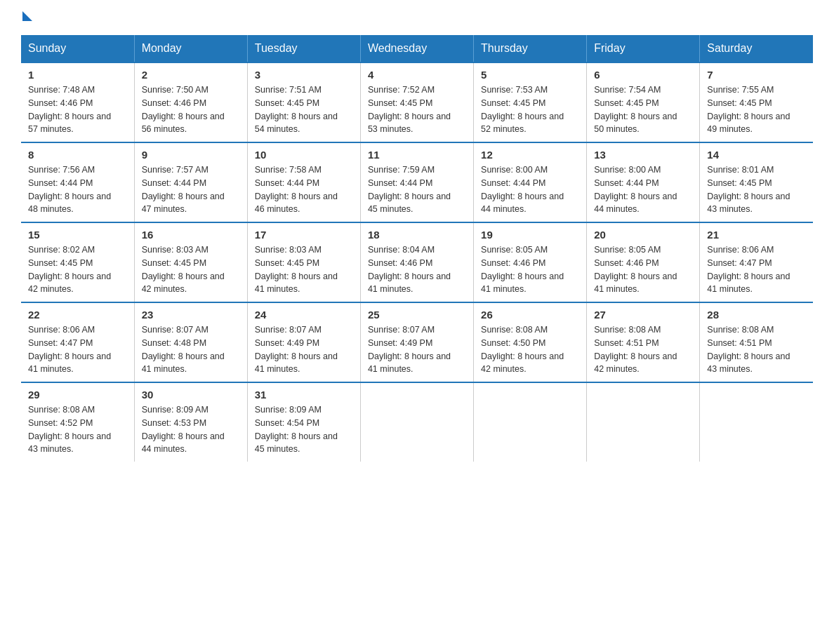 Image resolution: width=834 pixels, height=644 pixels. I want to click on day-info: Sunrise: 7:58 AM Sunset: 4:44 PM Dayligh…, so click(304, 189).